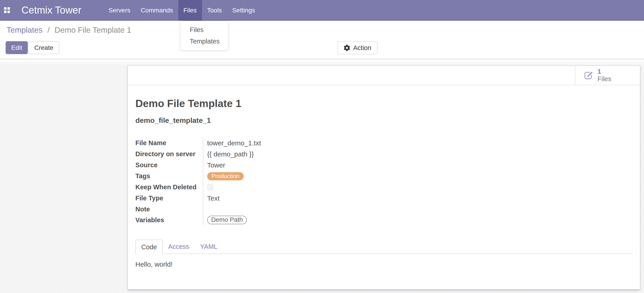 The image size is (644, 293). Describe the element at coordinates (327, 154) in the screenshot. I see `field-value: {{ demo_path }}` at that location.